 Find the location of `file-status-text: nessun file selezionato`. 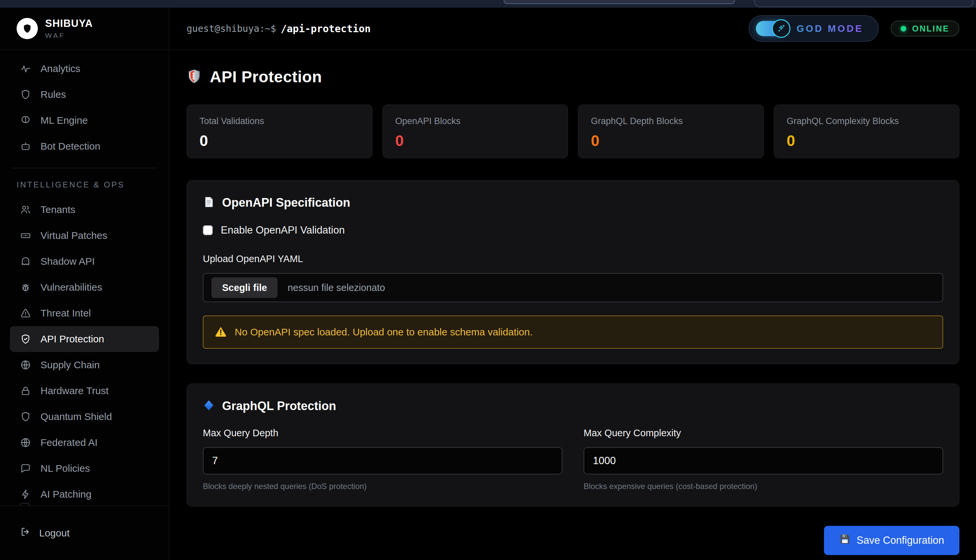

file-status-text: nessun file selezionato is located at coordinates (336, 288).